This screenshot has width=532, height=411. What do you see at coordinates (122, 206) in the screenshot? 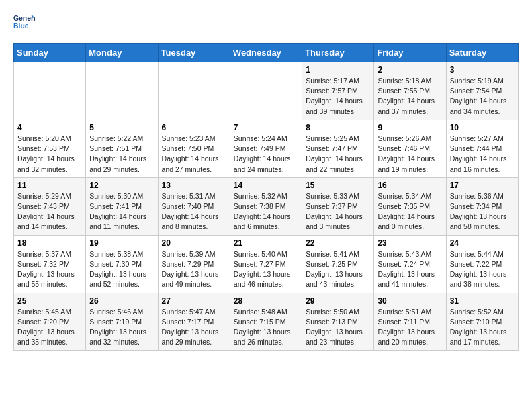
I see `calendar-cell: 12Sunrise: 5:30 AMSunset: 7:41 PMDayligh…` at bounding box center [122, 206].